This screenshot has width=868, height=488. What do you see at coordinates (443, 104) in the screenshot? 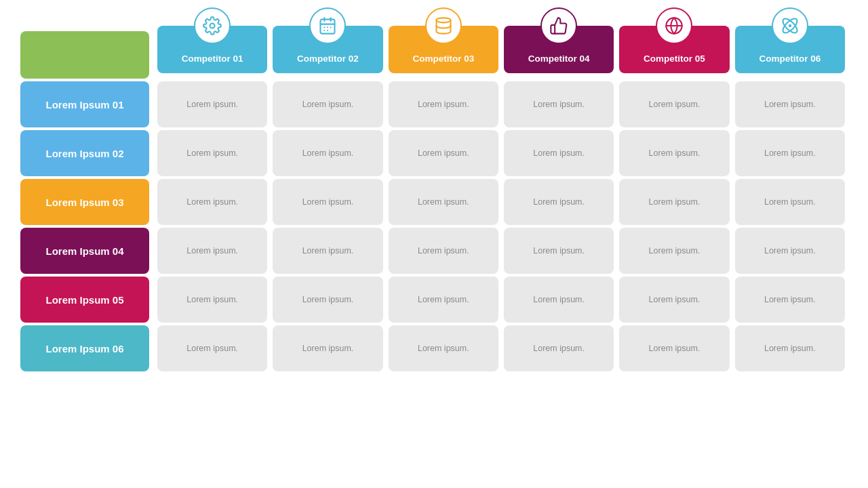
I see `cell-1-3: Lorem ipsum.` at bounding box center [443, 104].